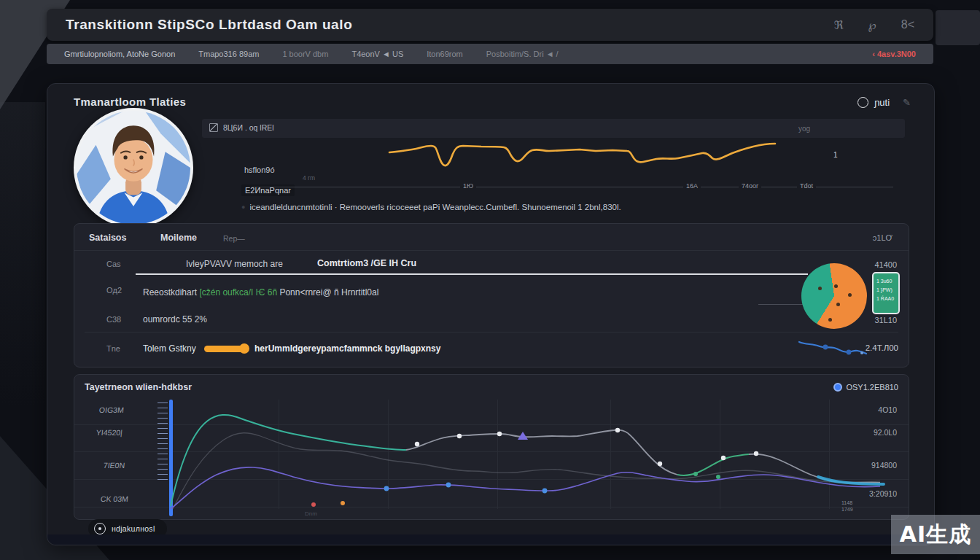  Describe the element at coordinates (872, 387) in the screenshot. I see `timeseries-badge-label: OSY1.2EB810` at that location.